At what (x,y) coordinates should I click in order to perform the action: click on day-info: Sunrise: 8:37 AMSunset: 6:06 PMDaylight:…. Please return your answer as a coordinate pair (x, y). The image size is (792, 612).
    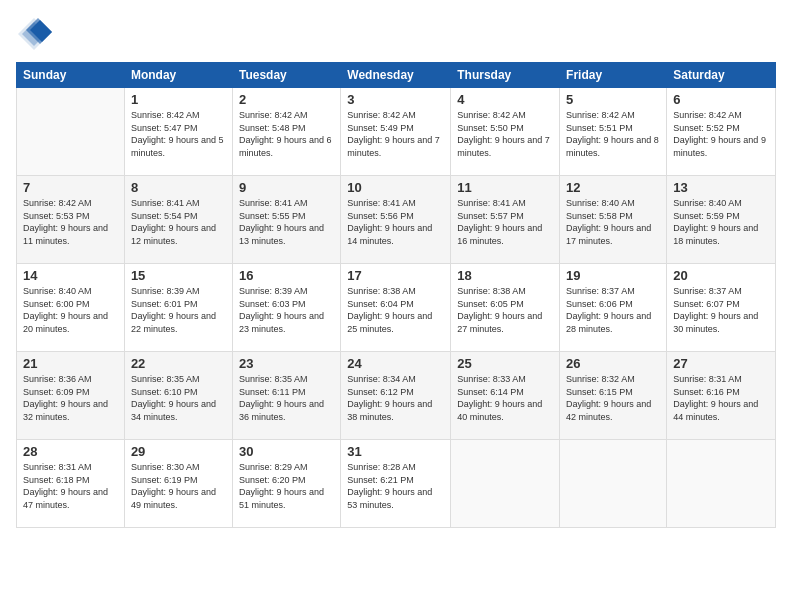
    Looking at the image, I should click on (613, 310).